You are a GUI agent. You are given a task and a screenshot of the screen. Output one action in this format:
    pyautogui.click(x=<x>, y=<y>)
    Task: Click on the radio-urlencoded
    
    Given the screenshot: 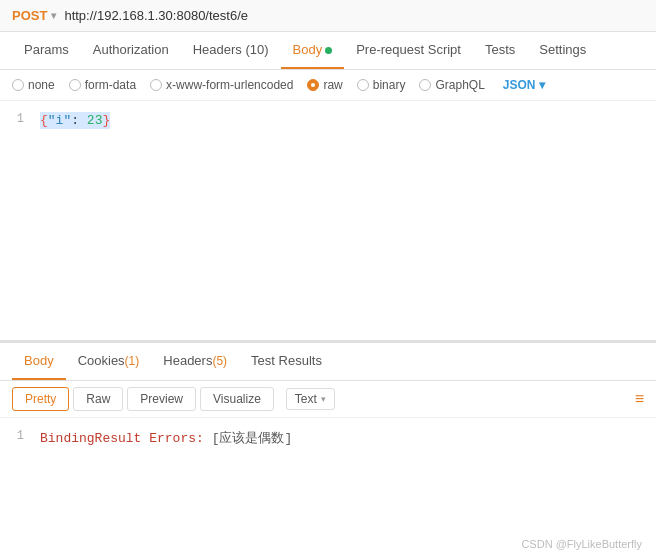 What is the action you would take?
    pyautogui.click(x=156, y=85)
    